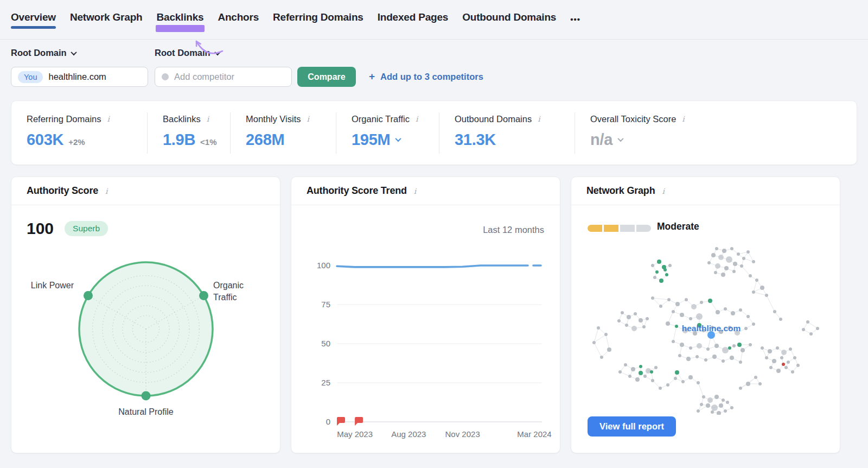  Describe the element at coordinates (328, 421) in the screenshot. I see `svg-text: 0` at that location.